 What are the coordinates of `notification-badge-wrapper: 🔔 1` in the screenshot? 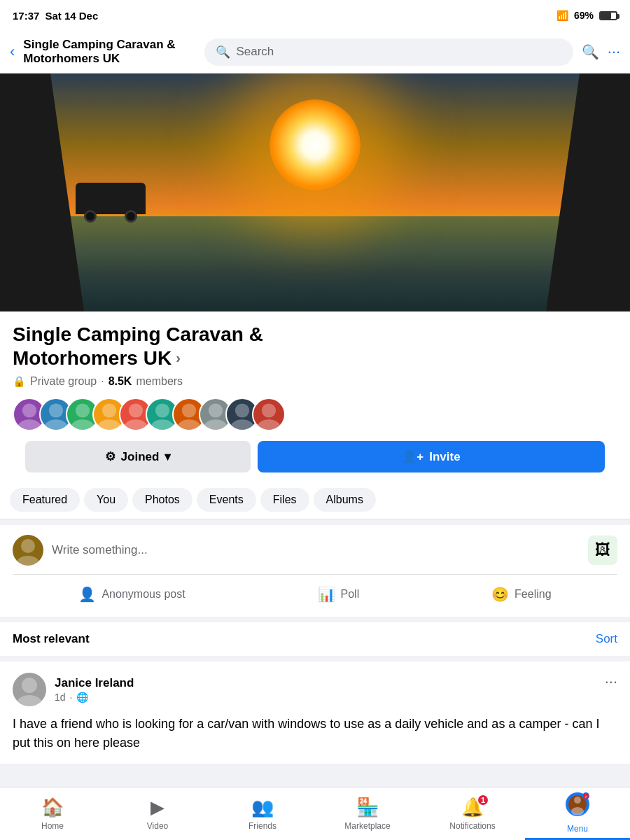 It's located at (472, 808).